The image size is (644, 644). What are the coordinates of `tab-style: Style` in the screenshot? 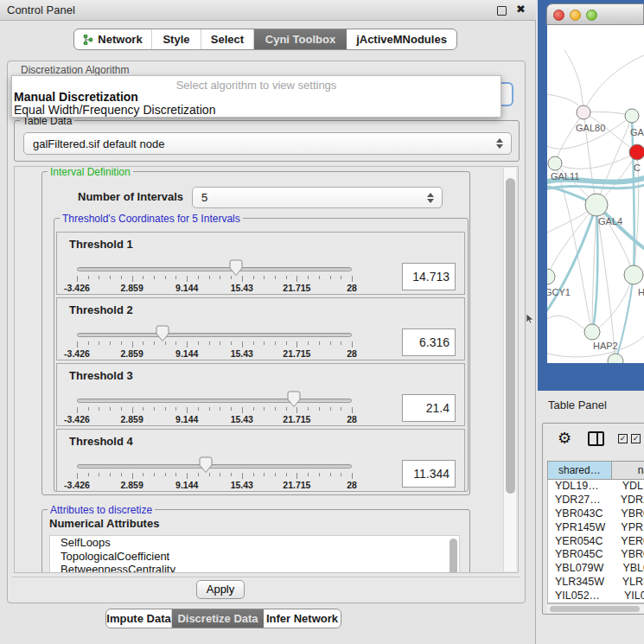 It's located at (176, 40).